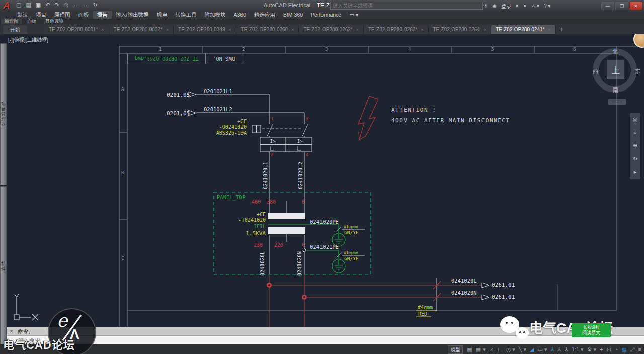 Image resolution: width=644 pixels, height=354 pixels. Describe the element at coordinates (54, 21) in the screenshot. I see `panel-other-options: 其他选项` at that location.